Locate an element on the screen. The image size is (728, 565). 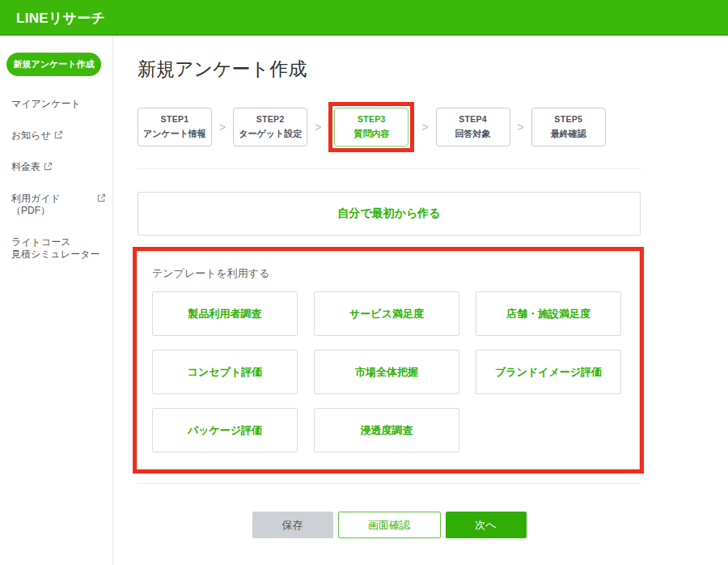
step-label: アンケート情報 is located at coordinates (175, 134).